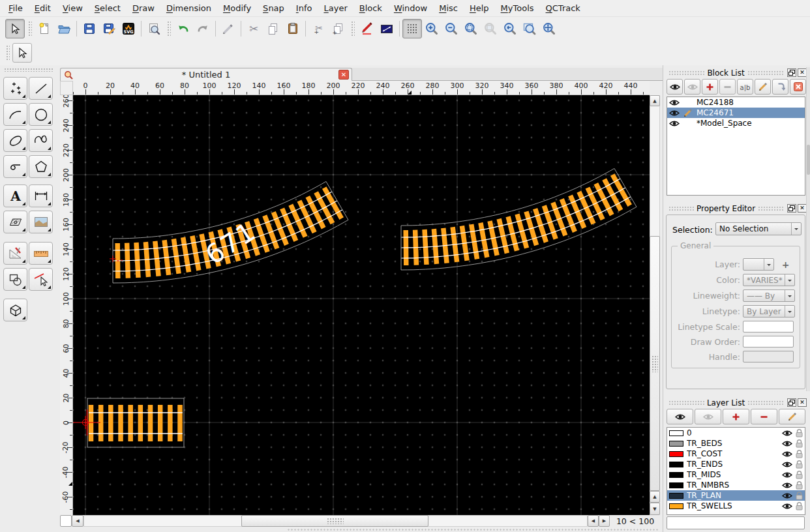 The width and height of the screenshot is (810, 532). I want to click on scroll-left-button-2: ◀, so click(593, 521).